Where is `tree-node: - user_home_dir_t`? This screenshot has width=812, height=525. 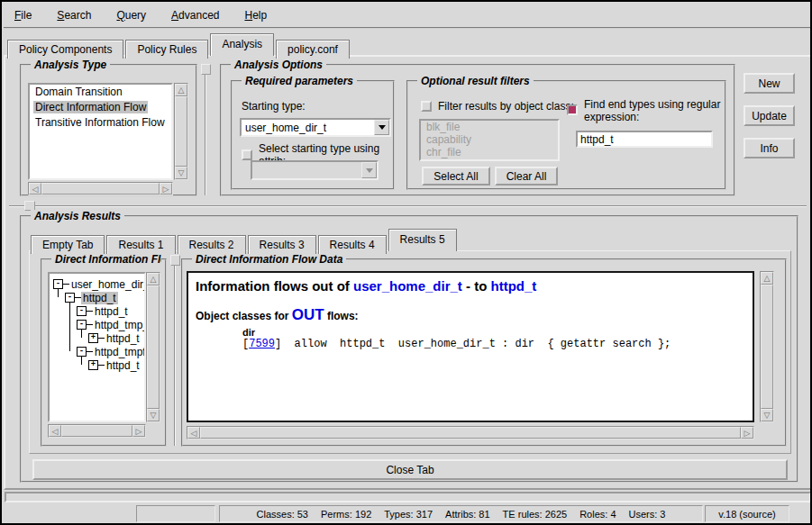 tree-node: - user_home_dir_t is located at coordinates (97, 285).